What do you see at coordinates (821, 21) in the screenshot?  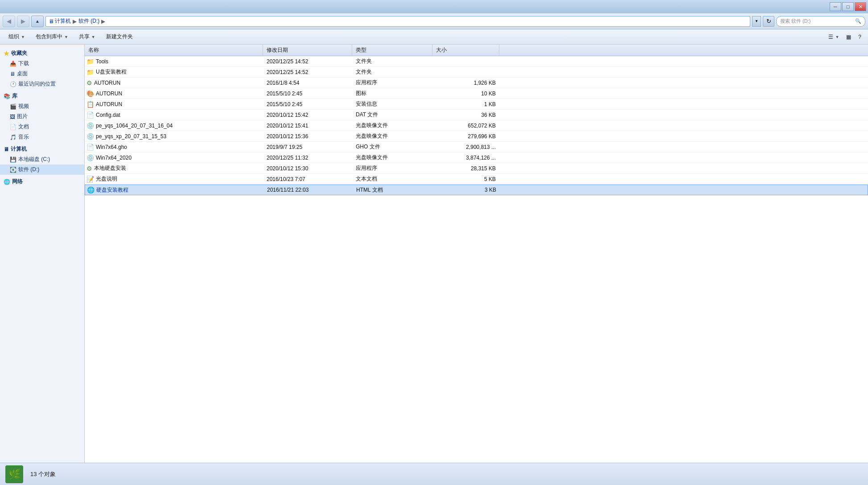 I see `search-input: 搜索 软件 (D:) 🔍` at bounding box center [821, 21].